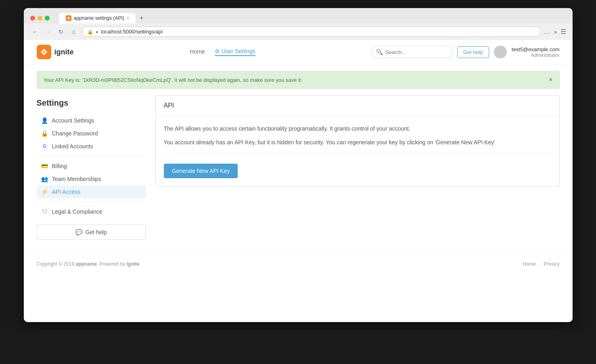 This screenshot has height=364, width=596. Describe the element at coordinates (358, 129) in the screenshot. I see `api-description-1: The API allows you to access certain fun…` at that location.